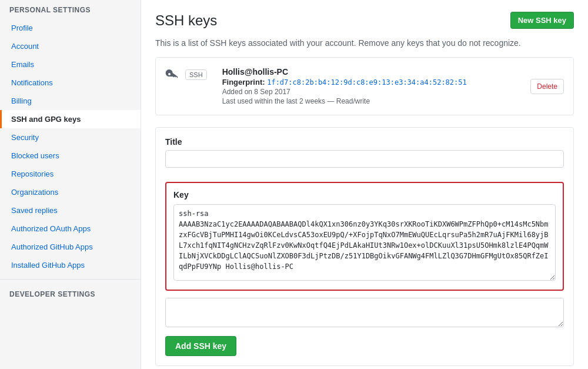  I want to click on title-input, so click(365, 159).